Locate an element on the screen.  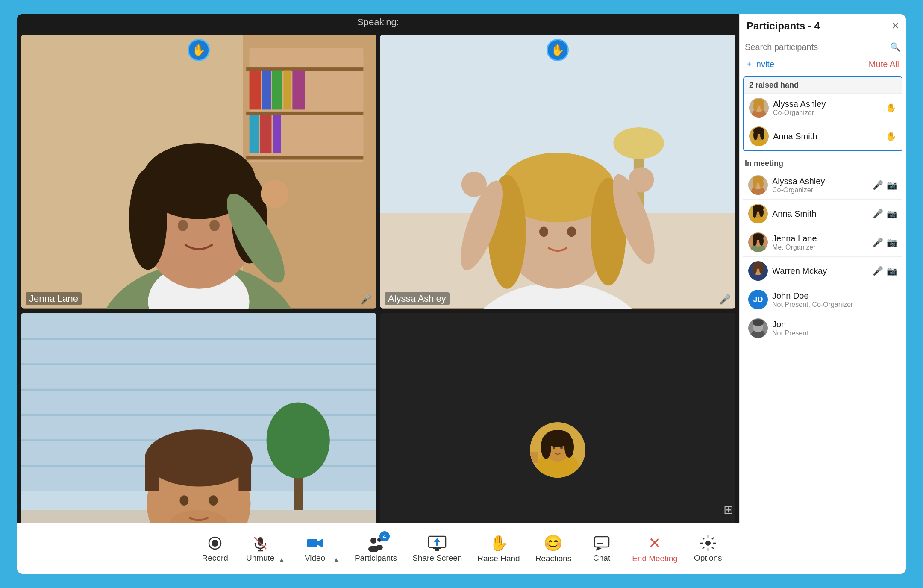
panel-header: Participants - 4 ✕ is located at coordinates (823, 26).